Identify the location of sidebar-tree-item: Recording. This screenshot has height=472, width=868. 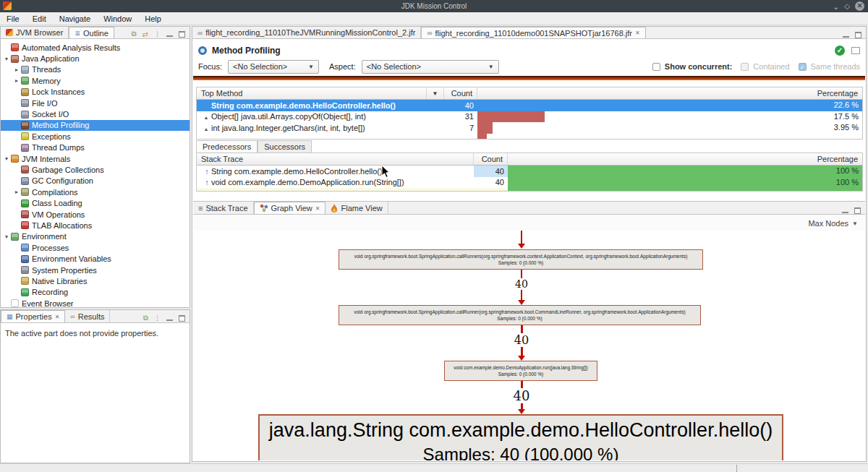
(95, 292).